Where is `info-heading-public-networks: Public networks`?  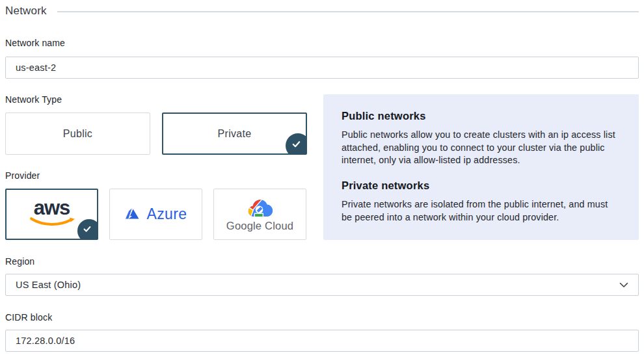 info-heading-public-networks: Public networks is located at coordinates (481, 116).